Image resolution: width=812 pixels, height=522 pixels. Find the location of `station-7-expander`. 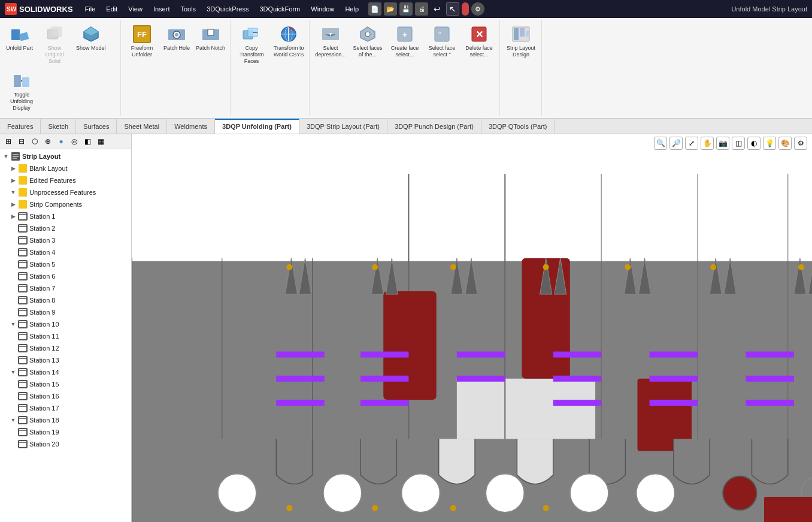

station-7-expander is located at coordinates (13, 288).